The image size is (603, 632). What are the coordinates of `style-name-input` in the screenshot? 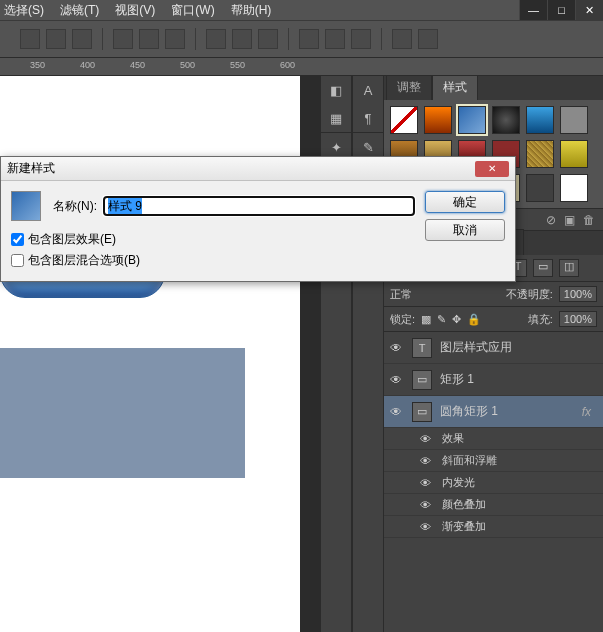 It's located at (259, 206).